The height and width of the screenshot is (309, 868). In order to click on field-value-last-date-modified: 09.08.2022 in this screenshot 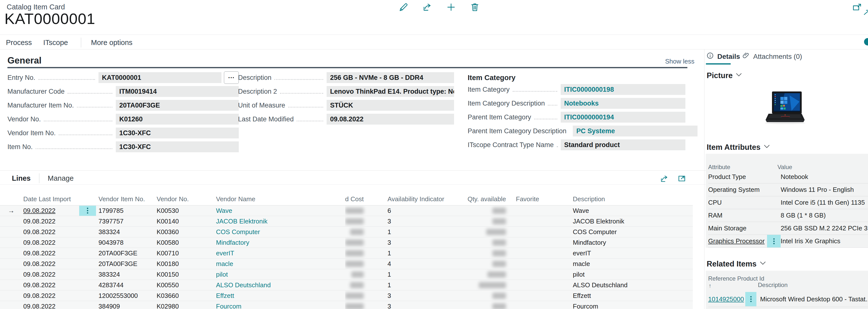, I will do `click(390, 119)`.